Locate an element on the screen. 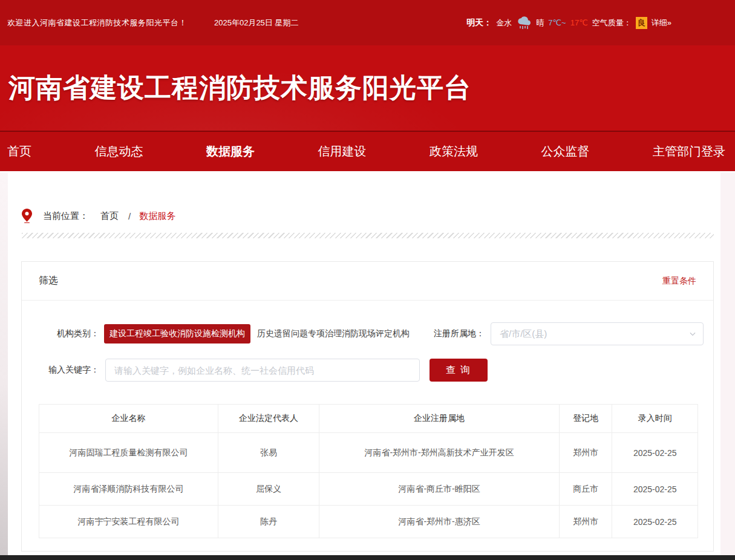 This screenshot has height=560, width=735. site-title: 河南省建设工程消防技术服务阳光平台 is located at coordinates (240, 88).